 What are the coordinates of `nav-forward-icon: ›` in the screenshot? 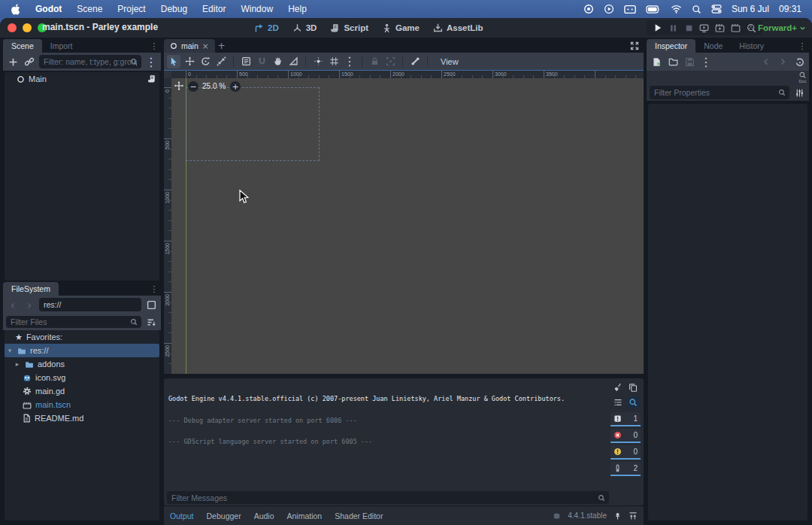 It's located at (29, 305).